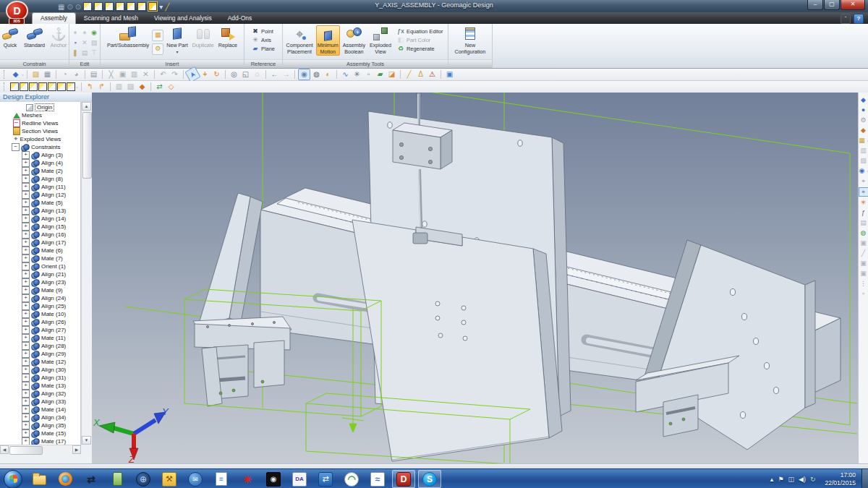 This screenshot has height=488, width=868. Describe the element at coordinates (75, 33) in the screenshot. I see `edit-tool-1-icon: ●` at that location.